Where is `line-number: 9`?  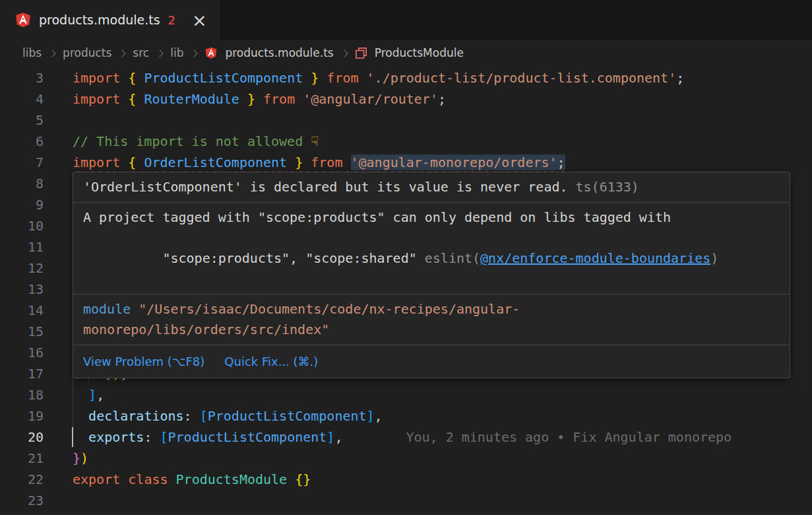
line-number: 9 is located at coordinates (22, 205).